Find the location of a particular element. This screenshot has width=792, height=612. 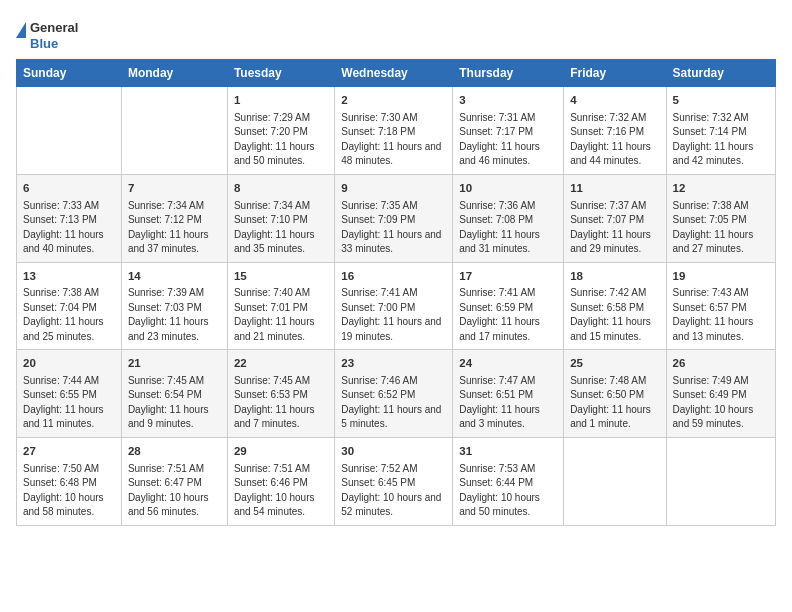

calendar-week-row: 20Sunrise: 7:44 AM Sunset: 6:55 PM Dayli… is located at coordinates (396, 394).